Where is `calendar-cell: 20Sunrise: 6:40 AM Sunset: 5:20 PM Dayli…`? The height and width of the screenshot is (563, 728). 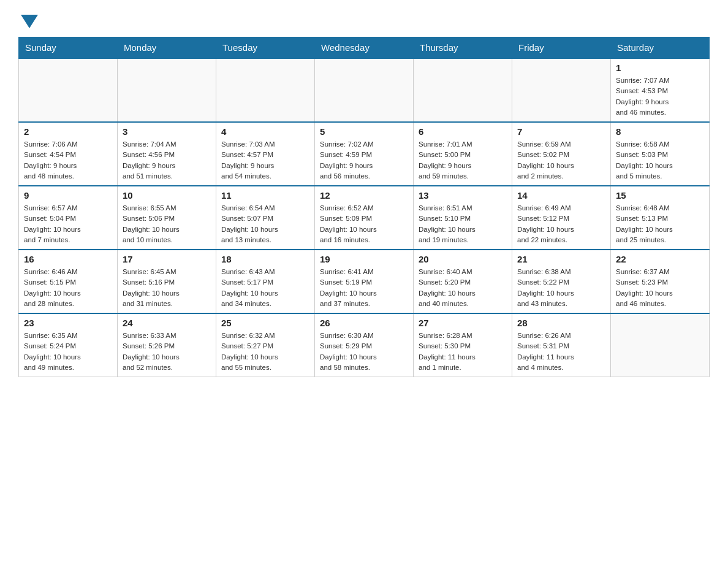
calendar-cell: 20Sunrise: 6:40 AM Sunset: 5:20 PM Dayli… is located at coordinates (463, 282).